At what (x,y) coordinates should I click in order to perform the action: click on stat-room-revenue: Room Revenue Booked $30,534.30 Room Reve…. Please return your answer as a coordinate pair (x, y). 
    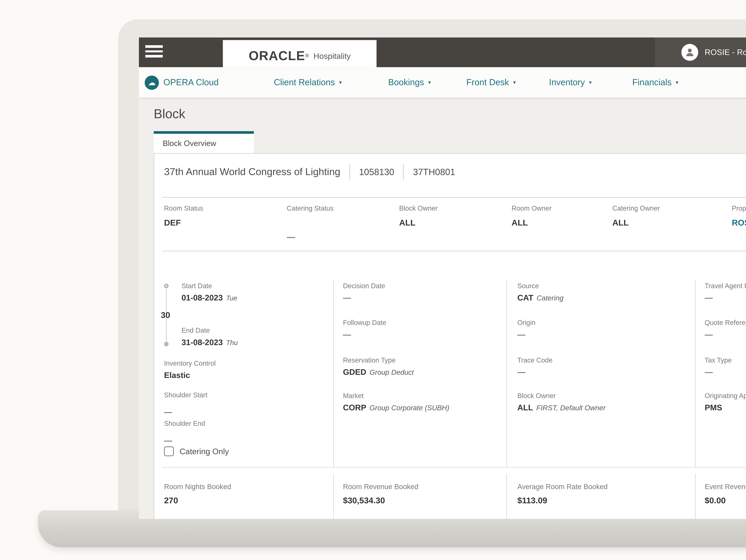
    Looking at the image, I should click on (422, 501).